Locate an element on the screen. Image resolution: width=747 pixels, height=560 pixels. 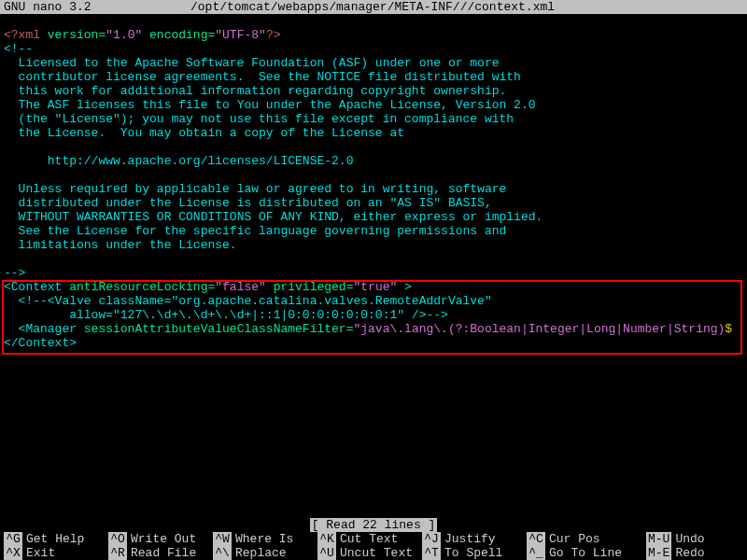
comment-open: <!-- is located at coordinates (19, 49).